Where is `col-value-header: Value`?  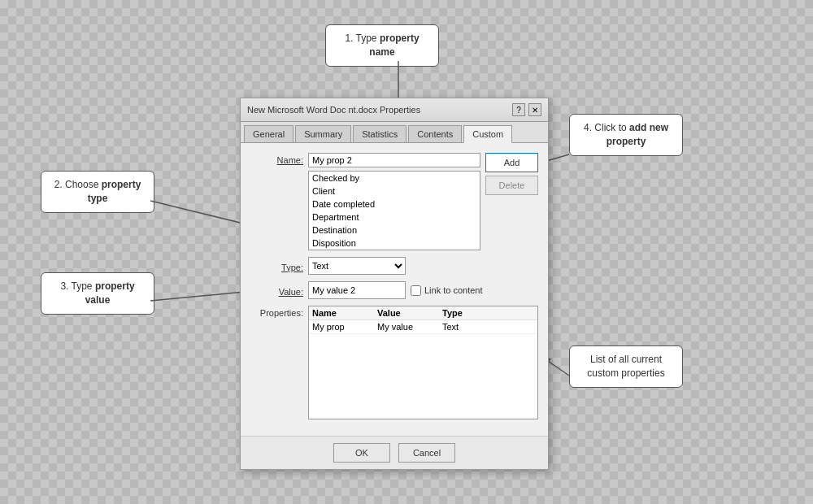
col-value-header: Value is located at coordinates (410, 313).